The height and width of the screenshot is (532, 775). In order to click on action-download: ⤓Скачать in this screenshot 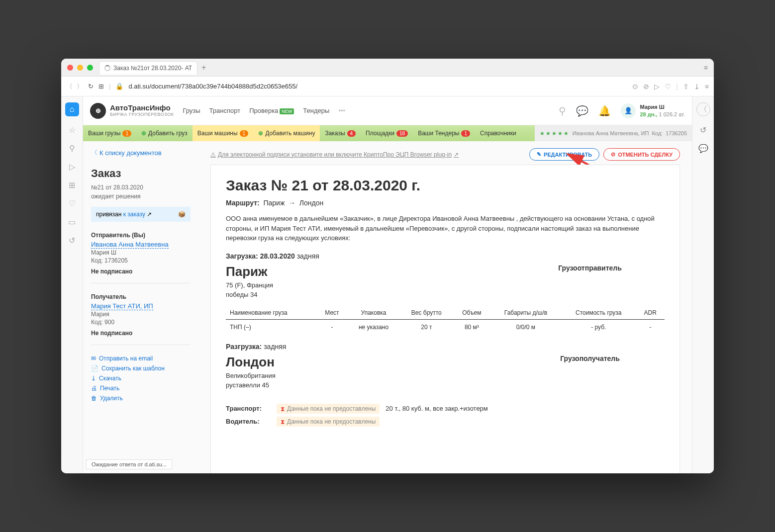, I will do `click(141, 378)`.